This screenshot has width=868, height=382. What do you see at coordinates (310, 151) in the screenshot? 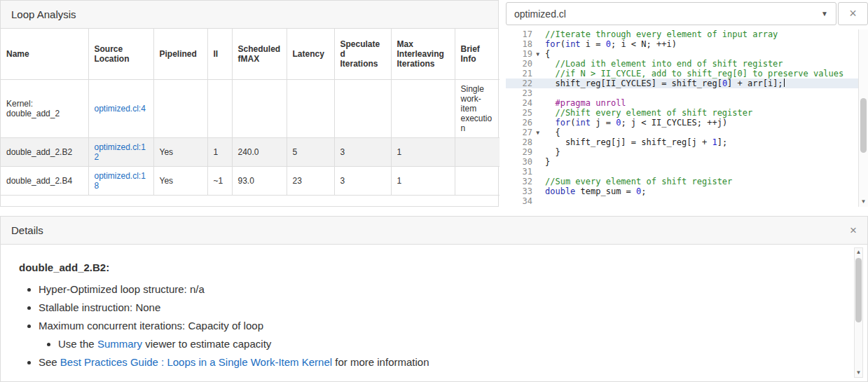
I see `table-cell: 5` at bounding box center [310, 151].